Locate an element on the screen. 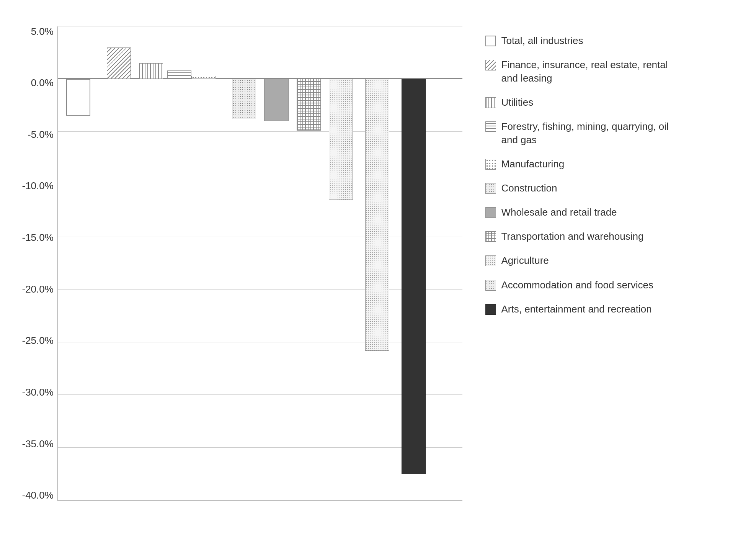 The width and height of the screenshot is (756, 535). y-label-n15: -15.0% is located at coordinates (38, 237).